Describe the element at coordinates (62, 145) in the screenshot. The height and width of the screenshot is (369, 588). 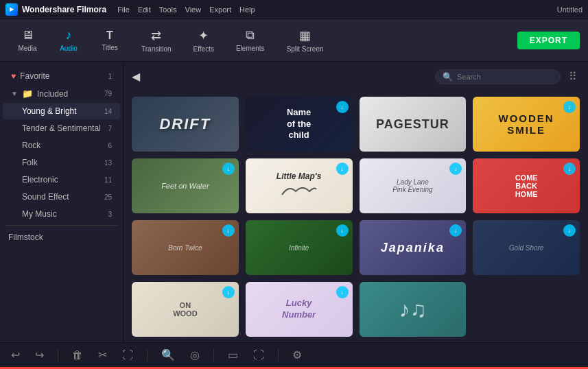
I see `sidebar-rock: Rock 6` at that location.